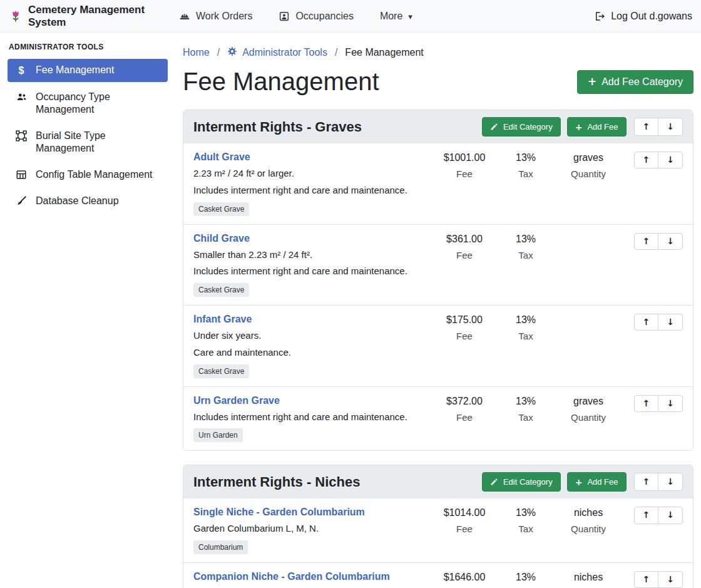 The width and height of the screenshot is (701, 588). What do you see at coordinates (16, 16) in the screenshot?
I see `flower-logo-icon` at bounding box center [16, 16].